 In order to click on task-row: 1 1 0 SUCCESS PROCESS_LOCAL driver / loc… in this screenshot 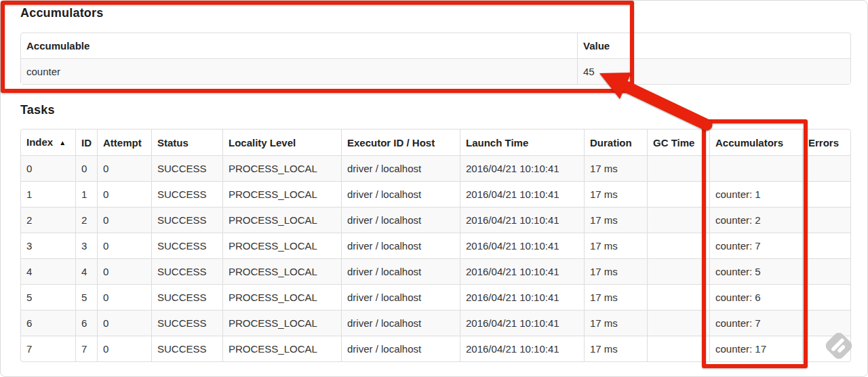, I will do `click(435, 194)`.